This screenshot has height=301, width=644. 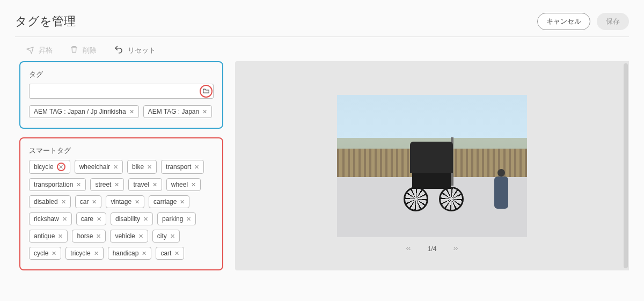 I want to click on page-title: タグを管理, so click(x=45, y=21).